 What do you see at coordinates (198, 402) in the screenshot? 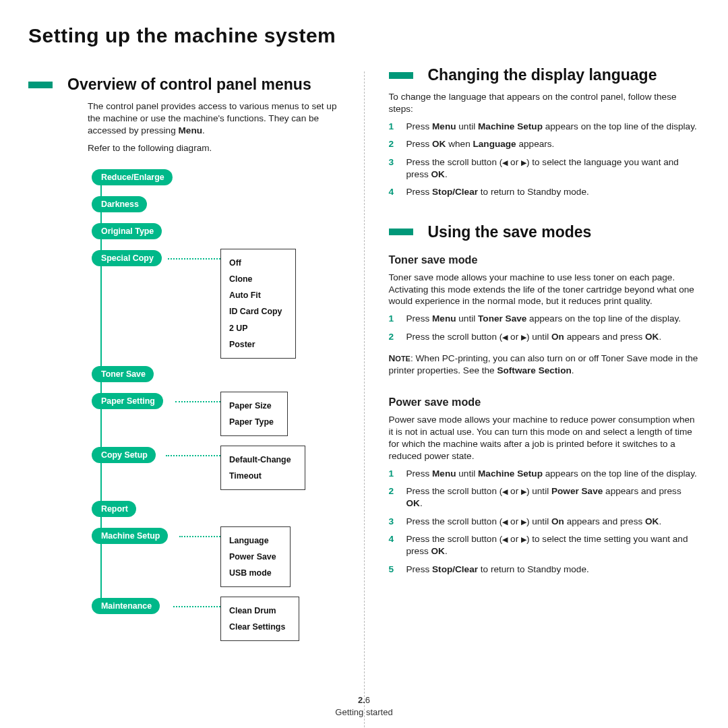
I see `connector-paper` at bounding box center [198, 402].